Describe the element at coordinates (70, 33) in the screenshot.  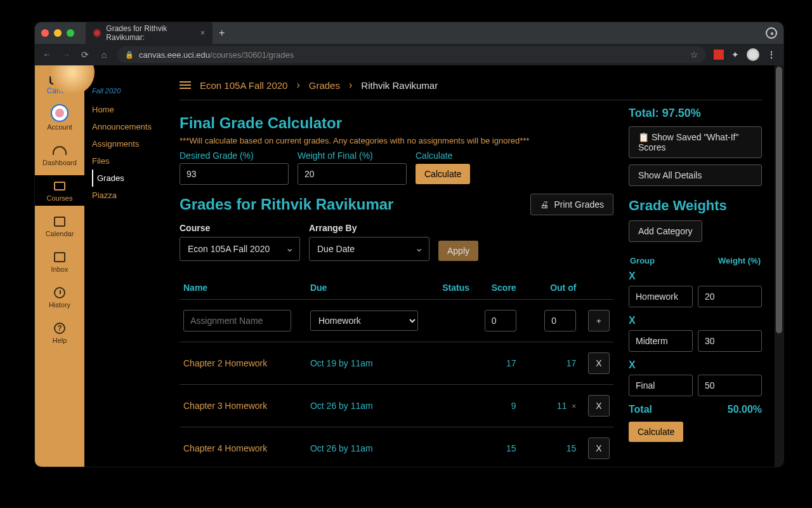
I see `maximize-window-button` at that location.